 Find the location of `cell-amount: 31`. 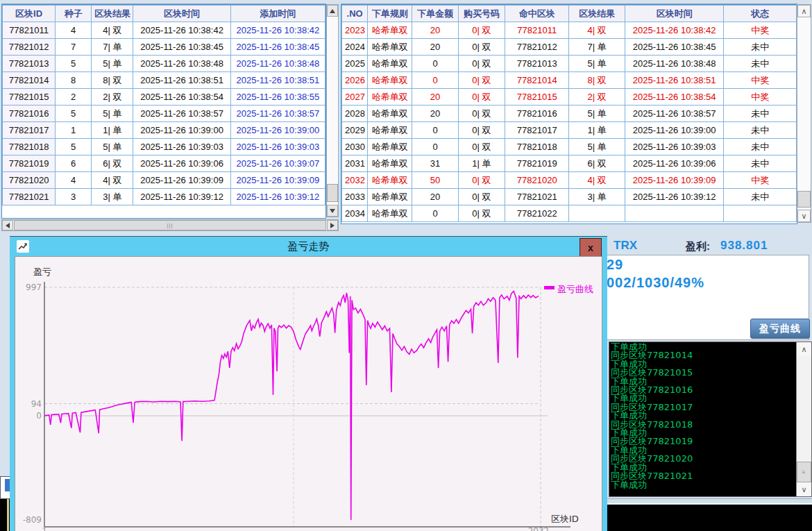

cell-amount: 31 is located at coordinates (435, 164).